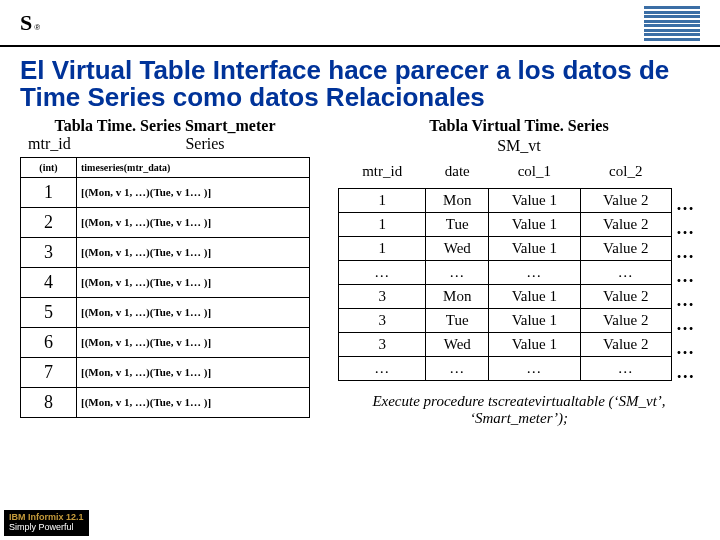 The image size is (720, 540). Describe the element at coordinates (520, 200) in the screenshot. I see `table-row: 1MonValue 1Value 2…` at that location.